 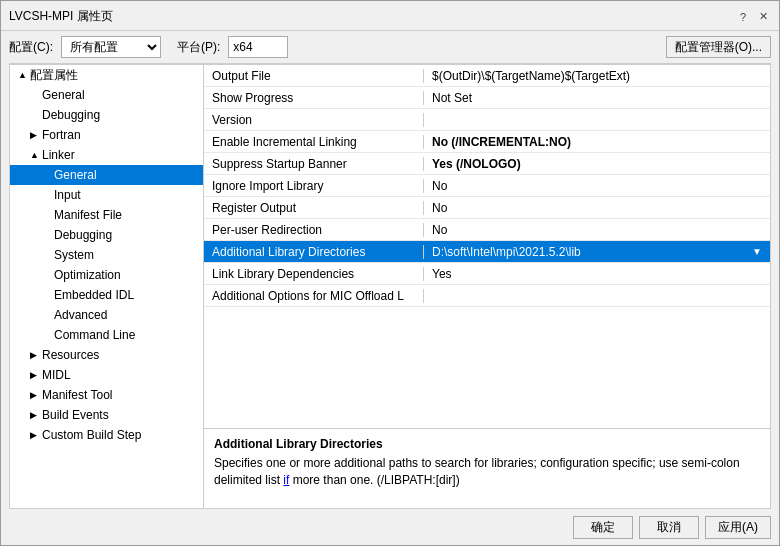 I want to click on tree-item-general: General, so click(x=106, y=95).